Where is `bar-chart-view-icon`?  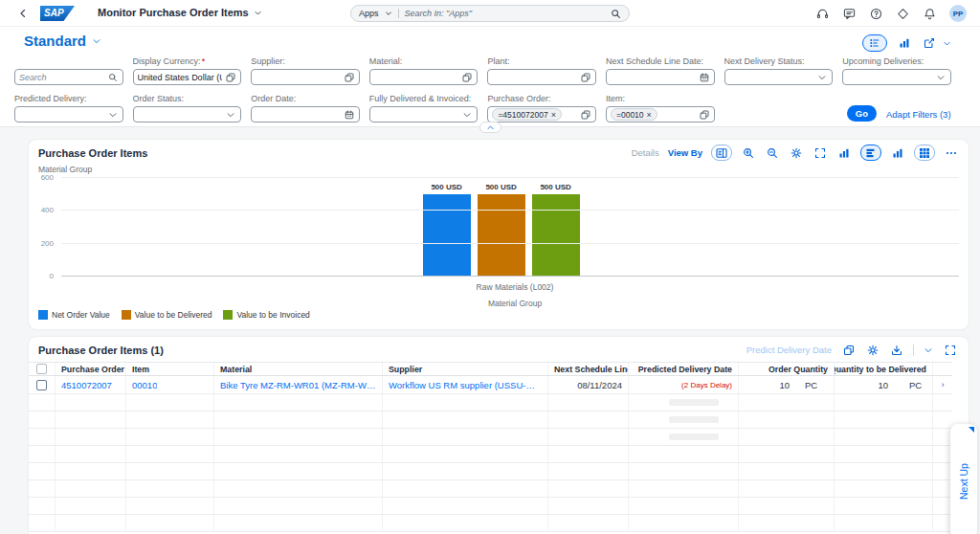
bar-chart-view-icon is located at coordinates (898, 153).